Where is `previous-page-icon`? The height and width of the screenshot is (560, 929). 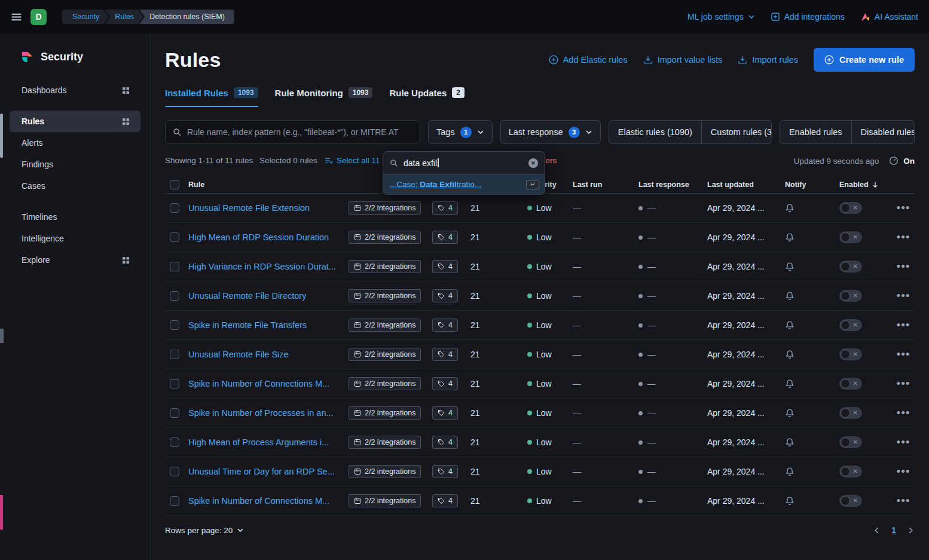 previous-page-icon is located at coordinates (876, 531).